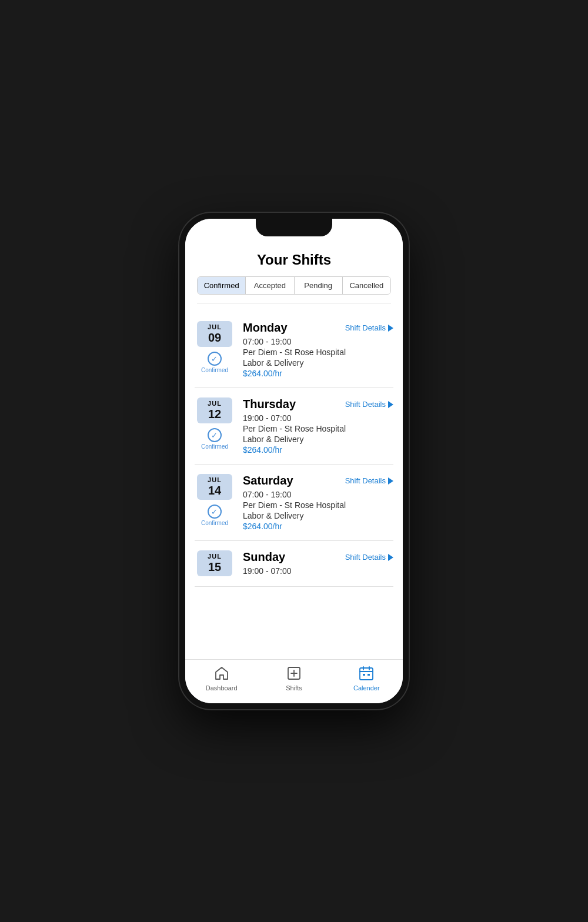 This screenshot has width=588, height=922. Describe the element at coordinates (369, 557) in the screenshot. I see `shift-details-link-4: Shift Details` at that location.